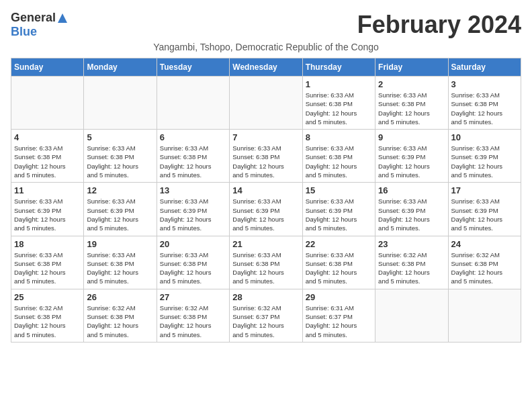 This screenshot has height=411, width=532. I want to click on calendar-week-row: 4Sunrise: 6:33 AM Sunset: 6:38 PM Daylig…, so click(266, 156).